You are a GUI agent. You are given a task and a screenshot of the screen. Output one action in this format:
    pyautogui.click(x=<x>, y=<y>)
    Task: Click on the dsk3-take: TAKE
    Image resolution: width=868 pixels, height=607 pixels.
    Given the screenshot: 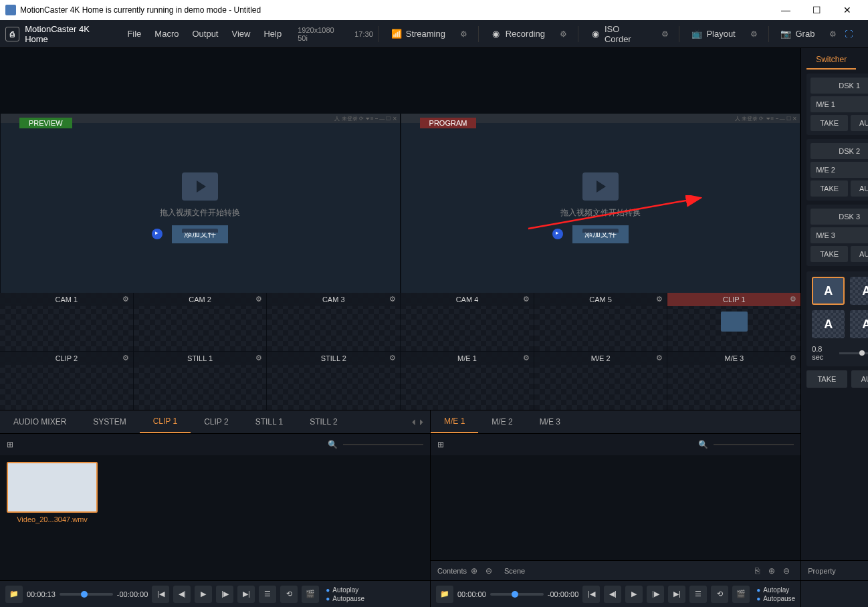 What is the action you would take?
    pyautogui.click(x=829, y=254)
    